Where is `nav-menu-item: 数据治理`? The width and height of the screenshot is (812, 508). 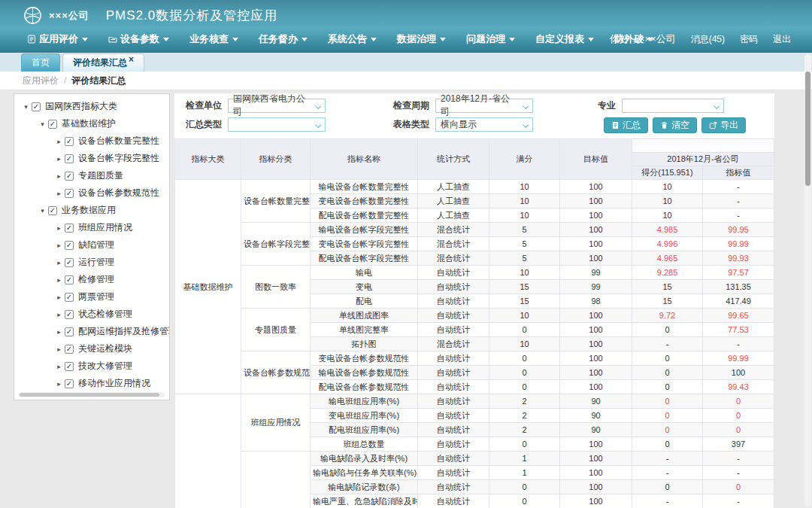
nav-menu-item: 数据治理 is located at coordinates (421, 39).